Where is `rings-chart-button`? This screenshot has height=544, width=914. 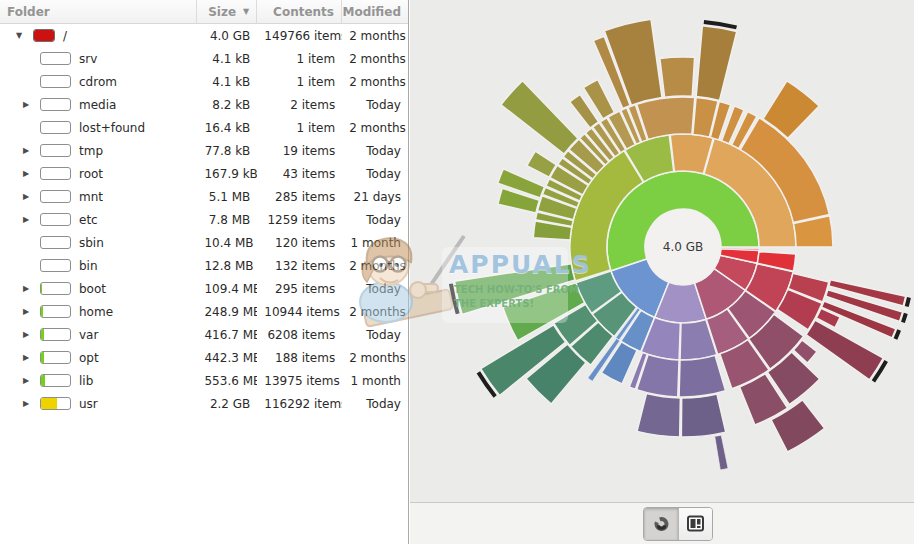
rings-chart-button is located at coordinates (661, 524).